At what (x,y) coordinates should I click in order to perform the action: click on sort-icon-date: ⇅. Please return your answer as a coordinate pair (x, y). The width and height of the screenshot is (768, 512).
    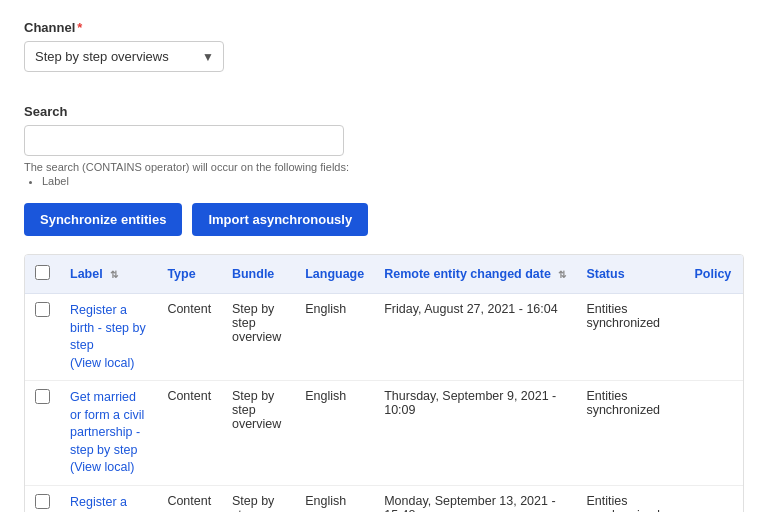
    Looking at the image, I should click on (562, 274).